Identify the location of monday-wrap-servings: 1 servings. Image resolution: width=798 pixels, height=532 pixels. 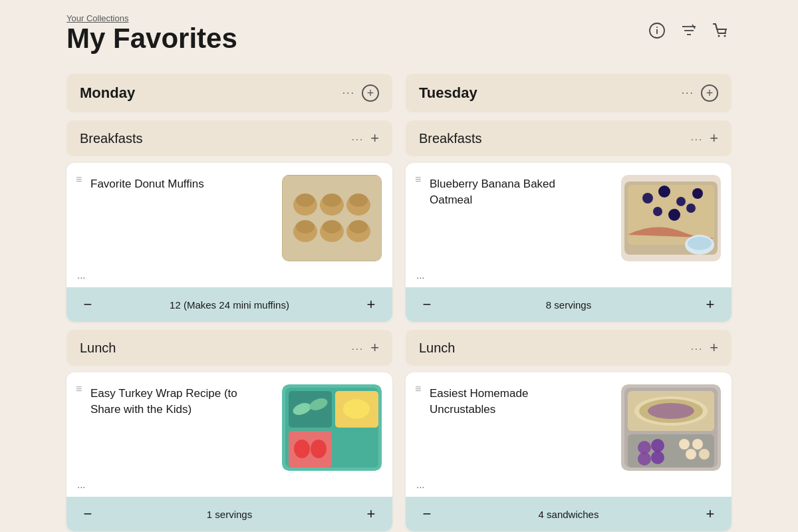
(229, 515).